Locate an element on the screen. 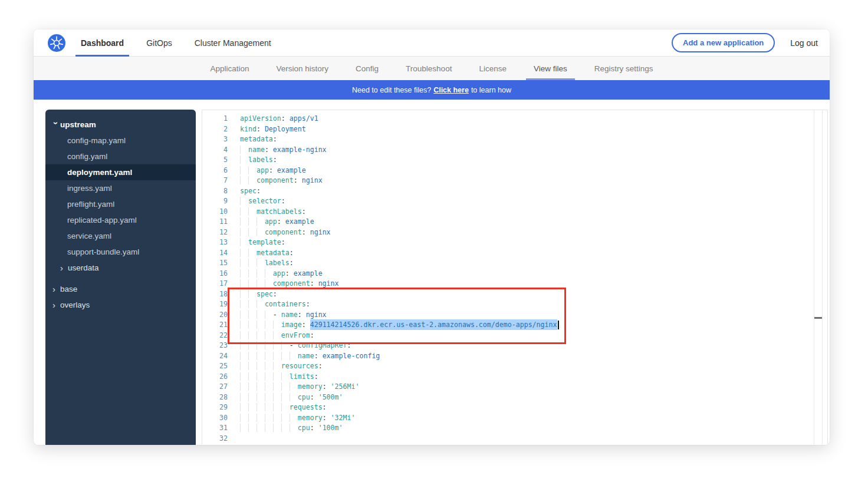 The width and height of the screenshot is (868, 482). code-token: '500m' is located at coordinates (331, 397).